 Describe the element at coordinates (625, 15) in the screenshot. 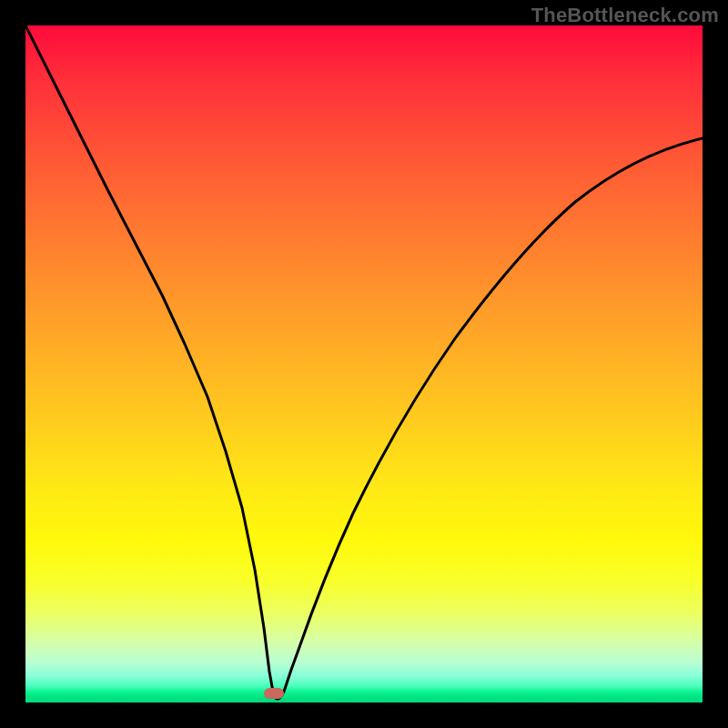

I see `watermark-text: TheBottleneck.com` at that location.